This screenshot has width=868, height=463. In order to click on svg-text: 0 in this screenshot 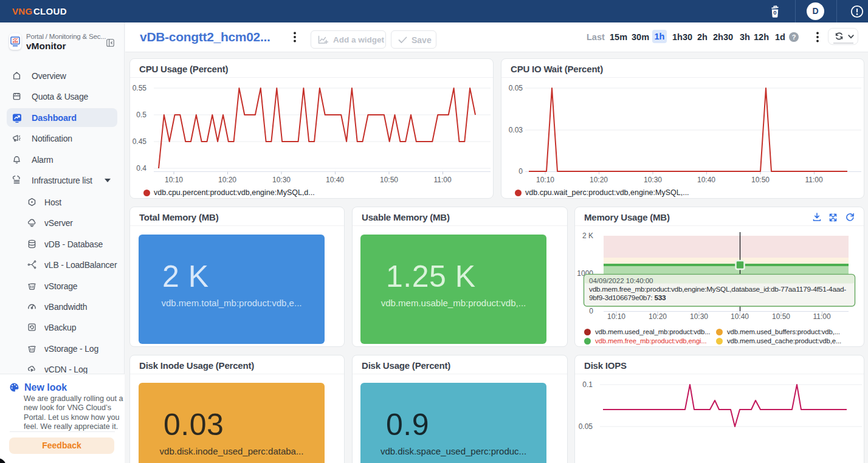, I will do `click(774, 12)`.